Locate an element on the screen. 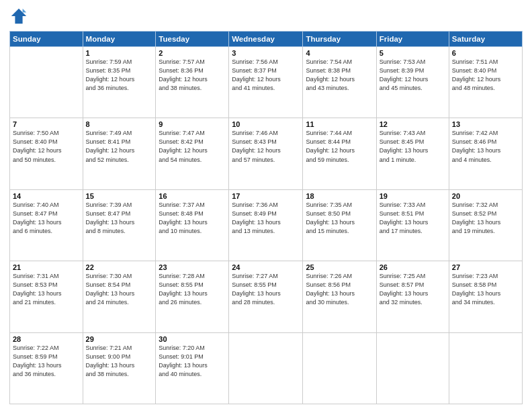 This screenshot has height=411, width=532. cell-info-text: Sunrise: 7:35 AM Sunset: 8:50 PM Dayligh… is located at coordinates (339, 218).